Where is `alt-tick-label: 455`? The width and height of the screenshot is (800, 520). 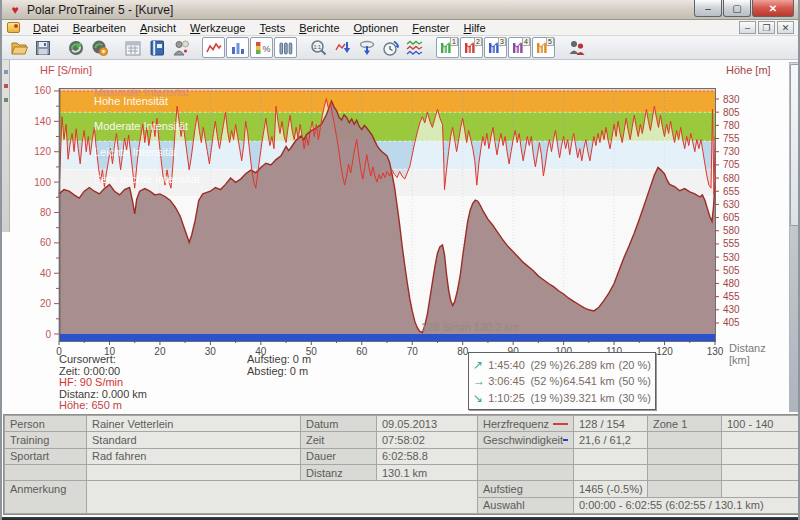 alt-tick-label: 455 is located at coordinates (732, 296).